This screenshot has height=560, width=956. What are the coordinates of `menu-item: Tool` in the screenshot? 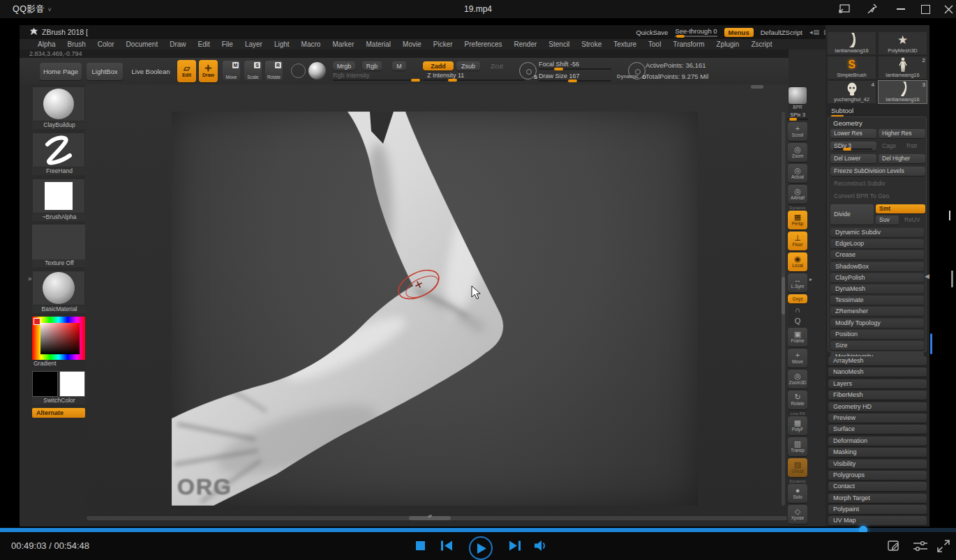 It's located at (655, 45).